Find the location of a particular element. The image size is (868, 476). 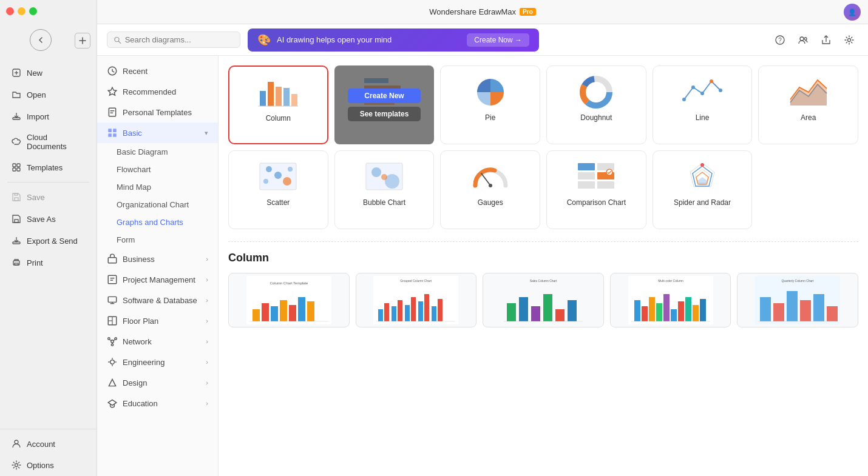

new-button is located at coordinates (83, 41).